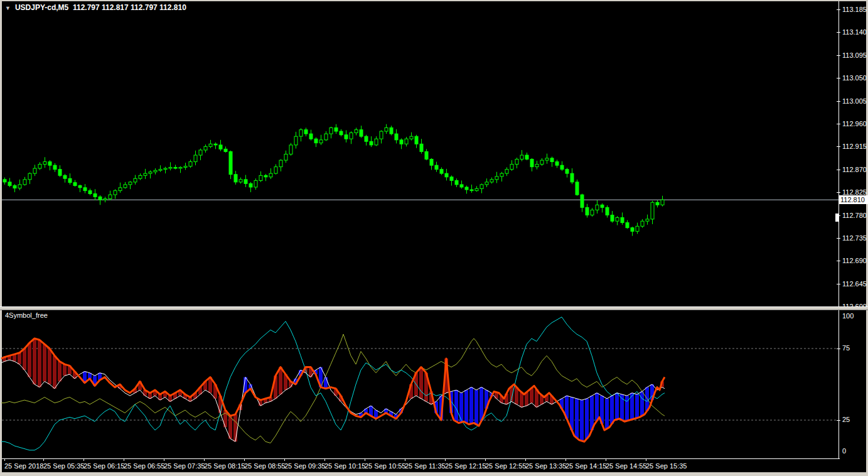 The height and width of the screenshot is (476, 868). I want to click on time-axis-label: 25 Sep 14:15, so click(586, 466).